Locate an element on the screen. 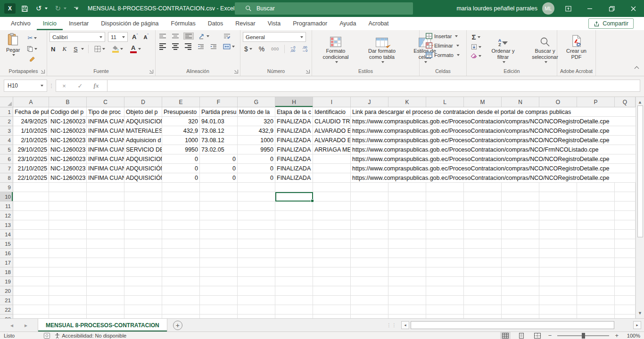  cell: Link para descargar el proceso de contra… is located at coordinates (493, 112).